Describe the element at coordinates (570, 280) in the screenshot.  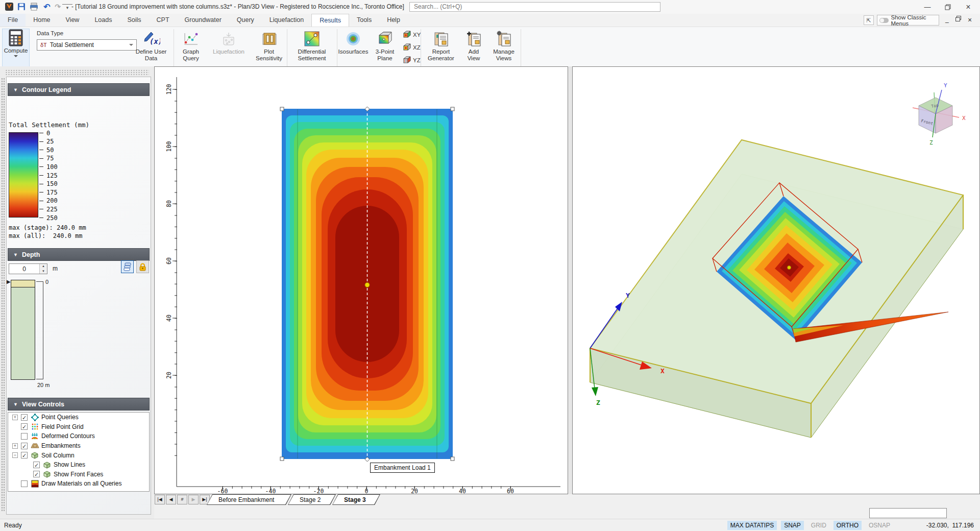
I see `pane-splitter` at that location.